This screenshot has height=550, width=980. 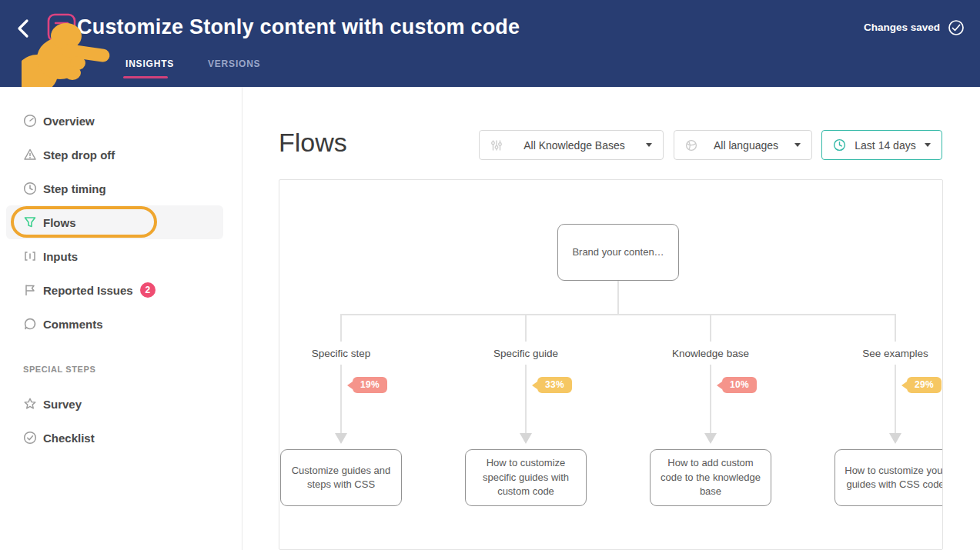 What do you see at coordinates (345, 354) in the screenshot?
I see `branch-label: Specific step` at bounding box center [345, 354].